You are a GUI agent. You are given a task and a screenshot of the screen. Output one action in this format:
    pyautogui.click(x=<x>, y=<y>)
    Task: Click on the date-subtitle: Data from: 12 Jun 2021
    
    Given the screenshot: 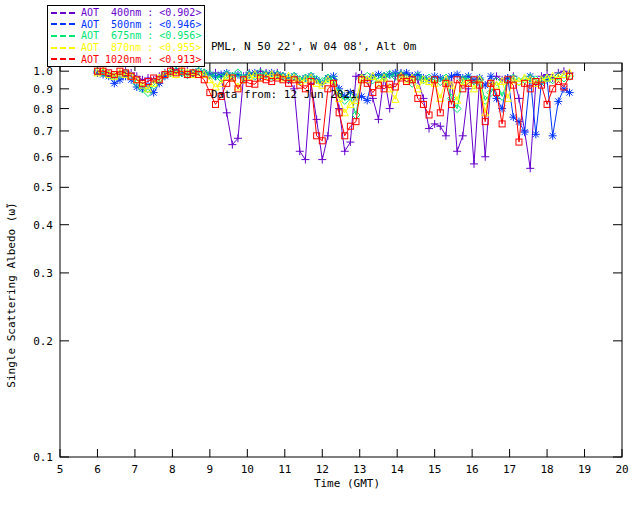 What is the action you would take?
    pyautogui.click(x=314, y=95)
    